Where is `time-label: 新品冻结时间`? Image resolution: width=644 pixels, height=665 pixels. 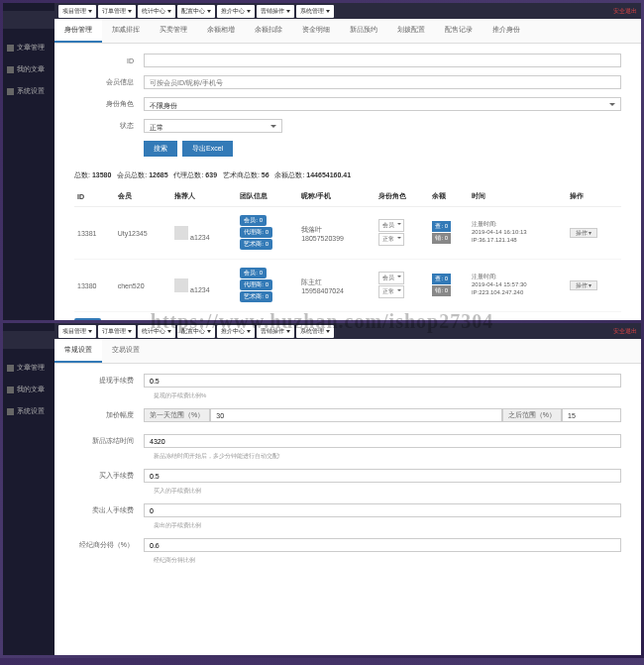
time-label: 新品冻结时间 is located at coordinates (109, 441).